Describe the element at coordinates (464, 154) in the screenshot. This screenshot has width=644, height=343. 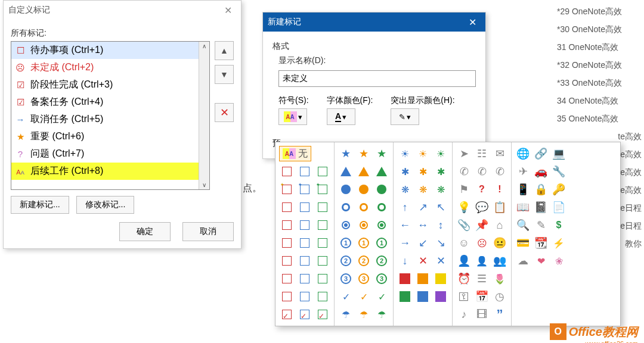
I see `symbol-send-icon: ➤` at that location.